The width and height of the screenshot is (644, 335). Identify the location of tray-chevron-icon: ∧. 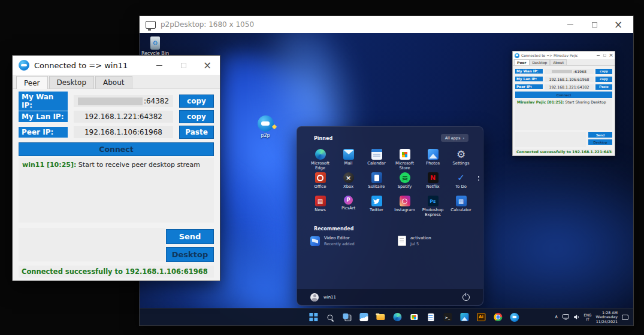
(557, 317).